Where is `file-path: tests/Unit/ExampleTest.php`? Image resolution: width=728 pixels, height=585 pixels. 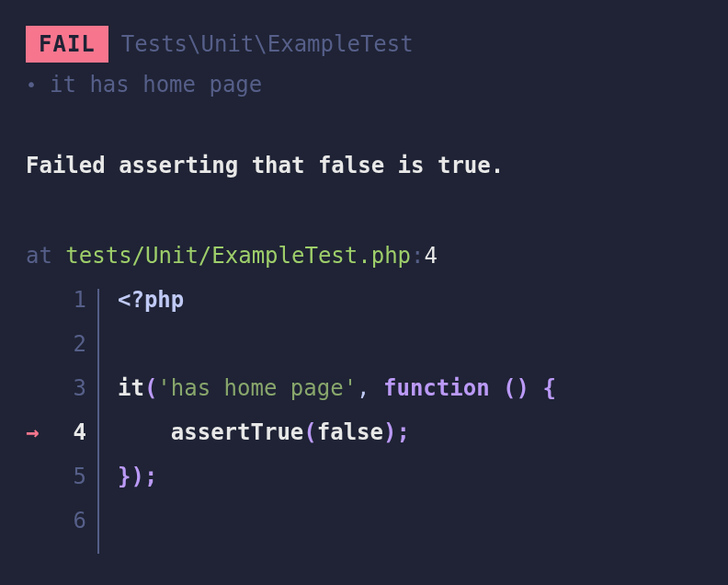
file-path: tests/Unit/ExampleTest.php is located at coordinates (238, 256).